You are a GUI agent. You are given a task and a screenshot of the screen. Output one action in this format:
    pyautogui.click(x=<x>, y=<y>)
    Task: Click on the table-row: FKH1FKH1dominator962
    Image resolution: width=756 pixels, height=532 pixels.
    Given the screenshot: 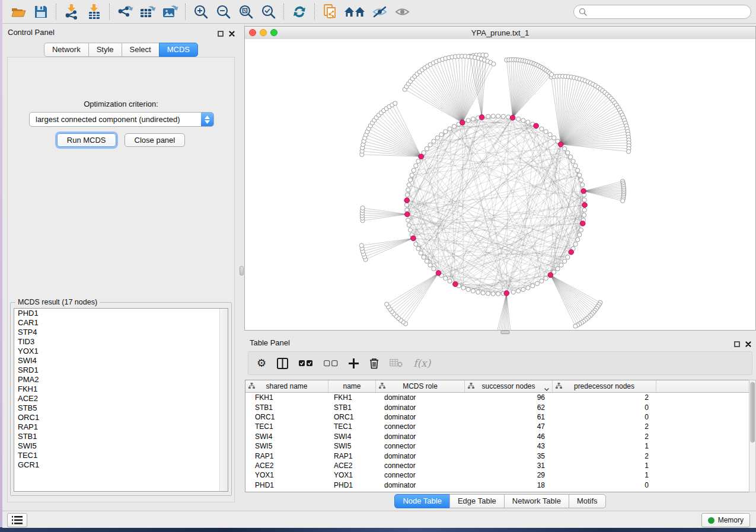 What is the action you would take?
    pyautogui.click(x=497, y=398)
    